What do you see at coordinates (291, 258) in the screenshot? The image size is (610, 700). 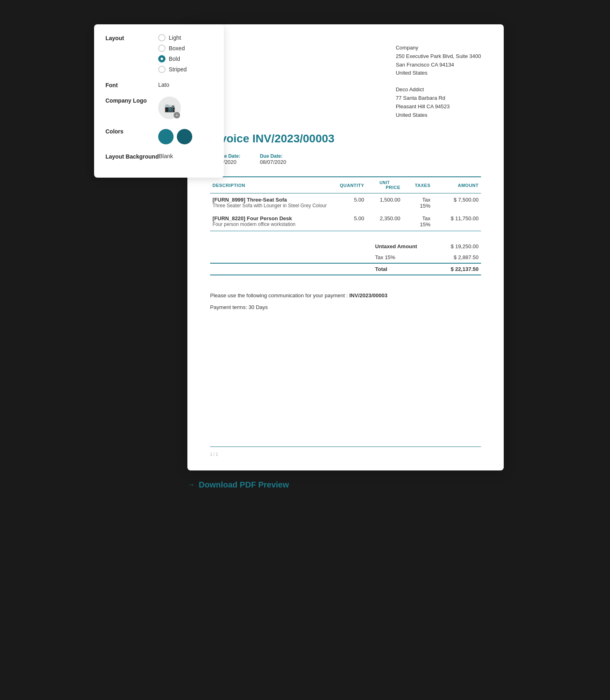 I see `totals-spacer2` at bounding box center [291, 258].